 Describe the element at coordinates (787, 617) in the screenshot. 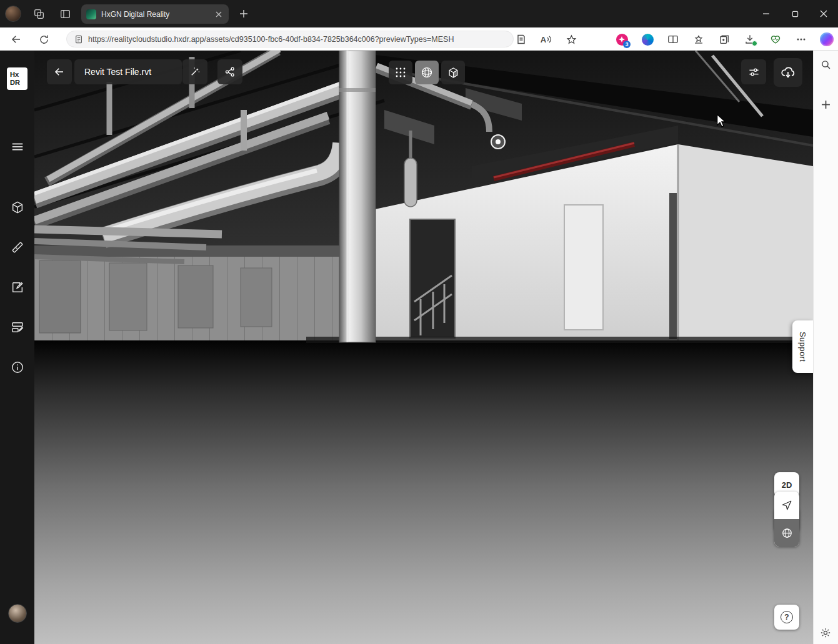

I see `help-button: ?` at that location.